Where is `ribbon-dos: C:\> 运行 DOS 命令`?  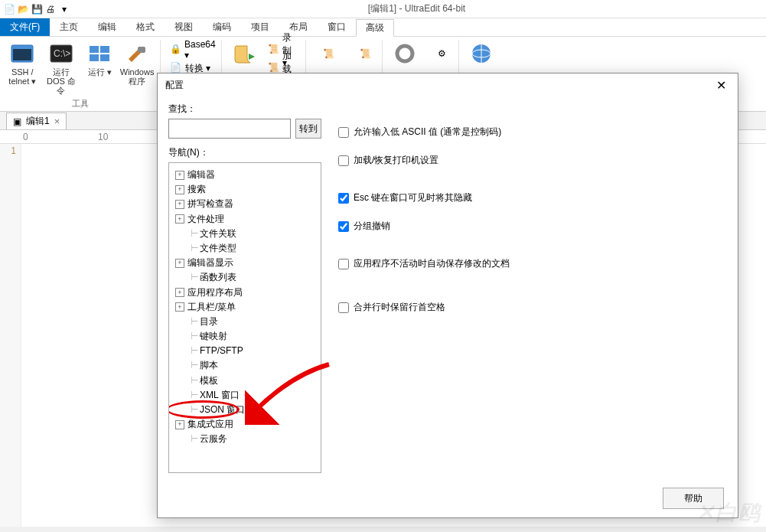 ribbon-dos: C:\> 运行 DOS 命令 is located at coordinates (61, 68).